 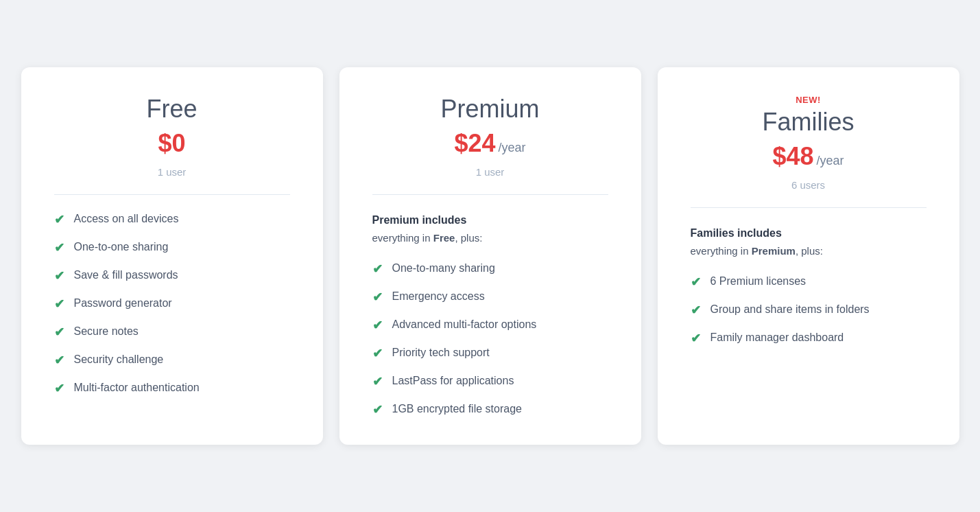 I want to click on free-plan-users: 1 user, so click(x=172, y=172).